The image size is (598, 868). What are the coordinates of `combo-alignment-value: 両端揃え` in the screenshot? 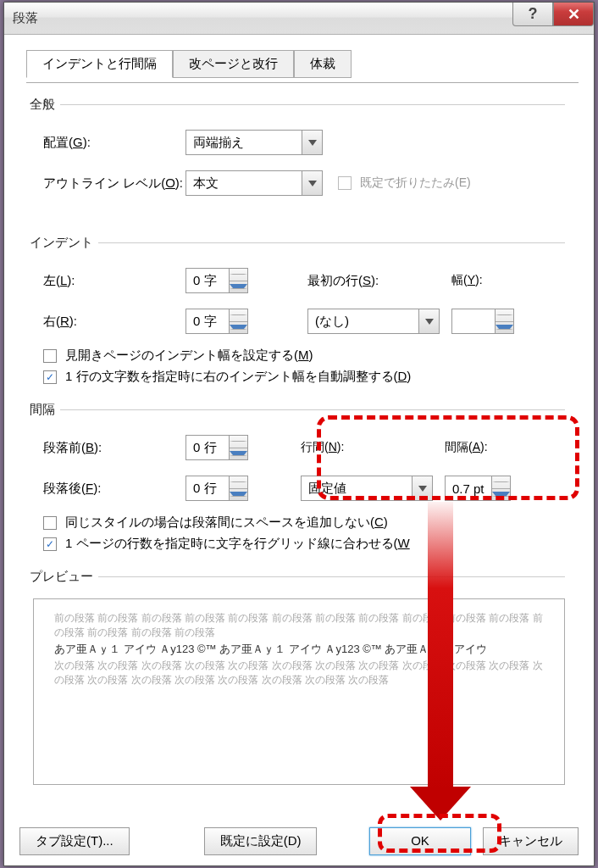 It's located at (244, 142).